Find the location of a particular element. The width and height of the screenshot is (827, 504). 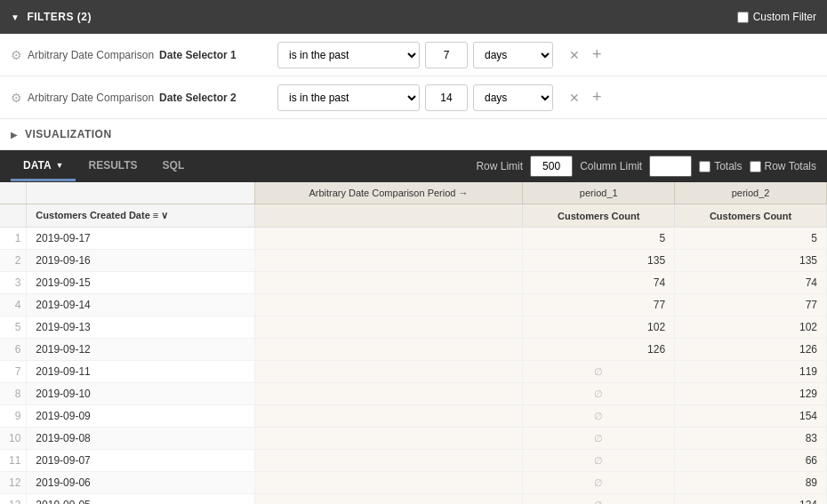

cell-count1: 5 is located at coordinates (599, 238).